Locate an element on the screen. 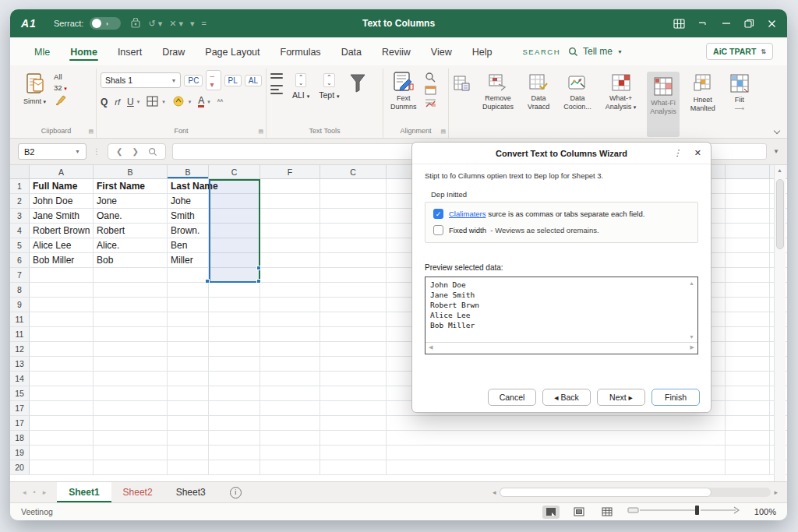 The image size is (798, 532). row-header: 19 is located at coordinates (20, 453).